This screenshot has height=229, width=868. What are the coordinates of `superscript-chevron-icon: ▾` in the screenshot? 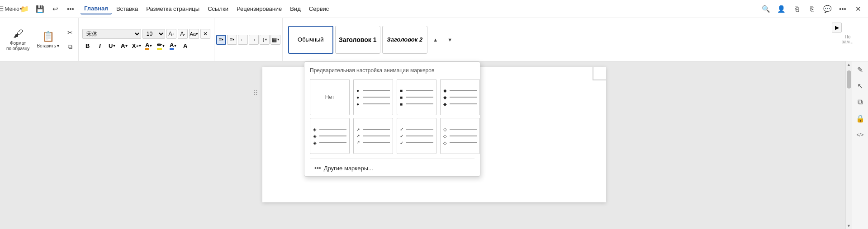 It's located at (140, 46).